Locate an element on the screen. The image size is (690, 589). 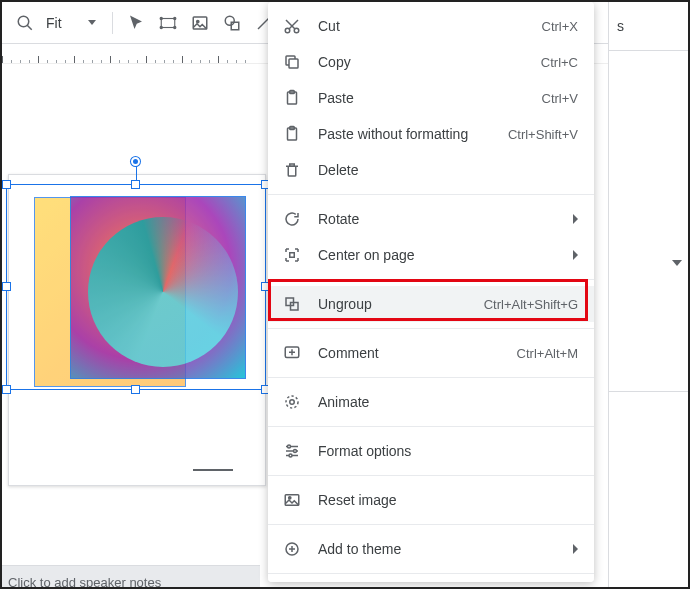
menu-delete: Delete is located at coordinates (431, 170).